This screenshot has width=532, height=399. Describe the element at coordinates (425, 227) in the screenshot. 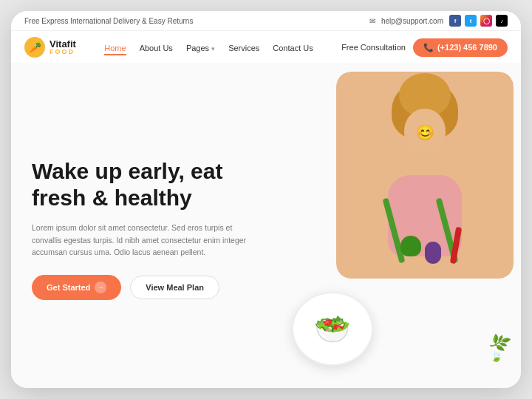

I see `veggies-group` at that location.